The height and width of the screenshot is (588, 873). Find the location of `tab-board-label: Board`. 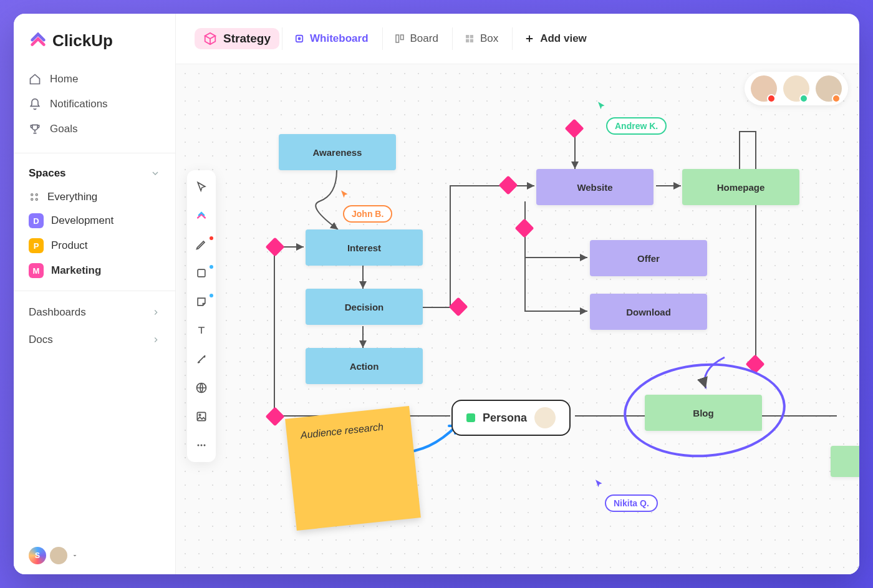

tab-board-label: Board is located at coordinates (424, 39).